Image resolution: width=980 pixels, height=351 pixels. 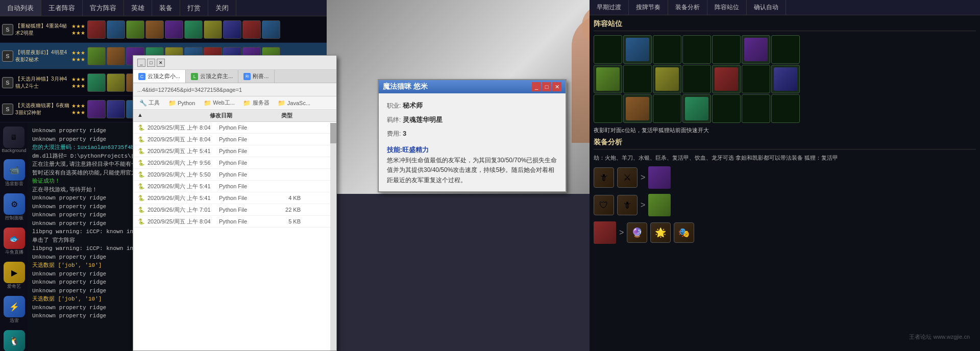 What do you see at coordinates (161, 63) in the screenshot?
I see `browser-close-btn: ✕` at bounding box center [161, 63].